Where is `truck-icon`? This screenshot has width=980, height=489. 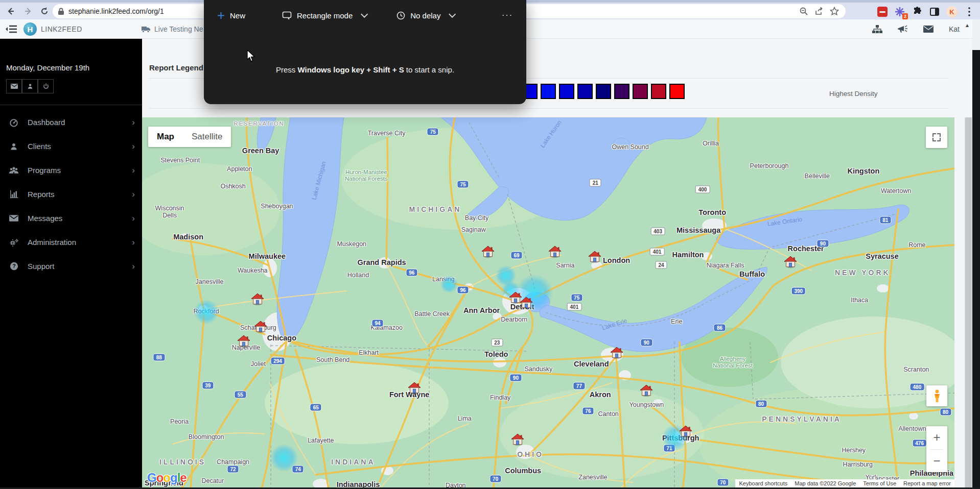 truck-icon is located at coordinates (146, 29).